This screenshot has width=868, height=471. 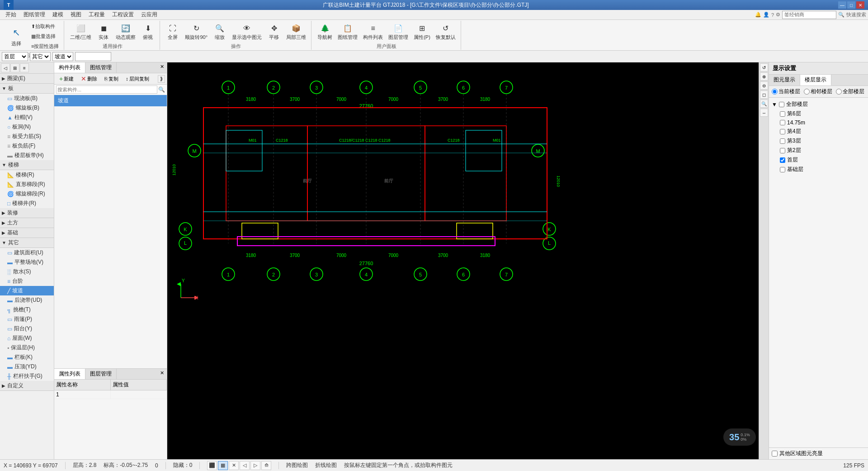 What do you see at coordinates (783, 141) in the screenshot?
I see `floor-3-checkbox` at bounding box center [783, 141].